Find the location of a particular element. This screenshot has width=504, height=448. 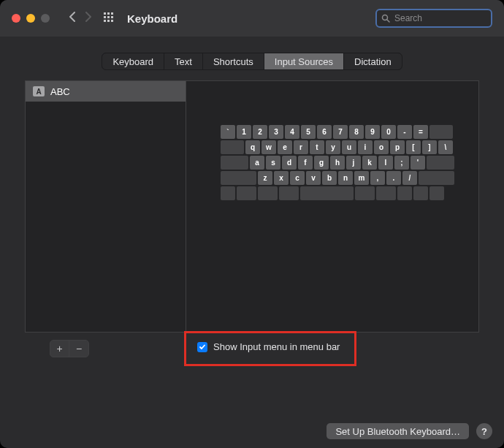

close-window-icon is located at coordinates (16, 18).